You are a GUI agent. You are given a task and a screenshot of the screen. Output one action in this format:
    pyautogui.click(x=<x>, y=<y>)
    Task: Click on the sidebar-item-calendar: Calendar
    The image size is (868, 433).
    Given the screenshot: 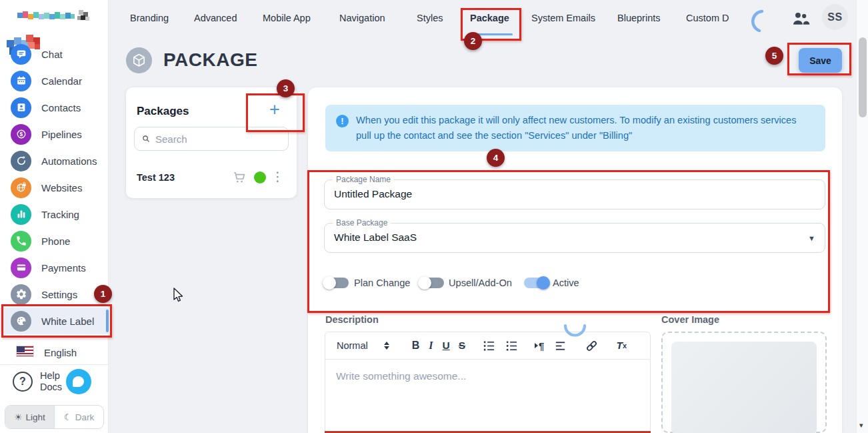 What is the action you would take?
    pyautogui.click(x=55, y=81)
    